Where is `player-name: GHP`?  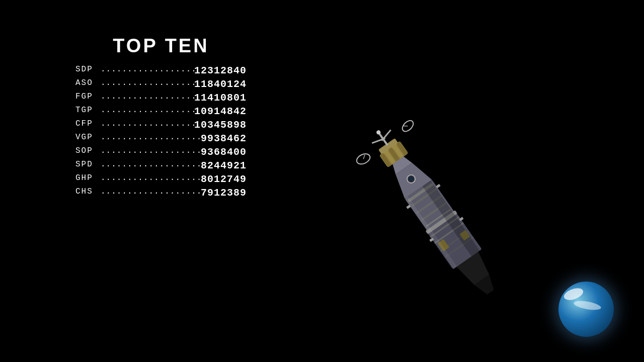
player-name: GHP is located at coordinates (88, 179).